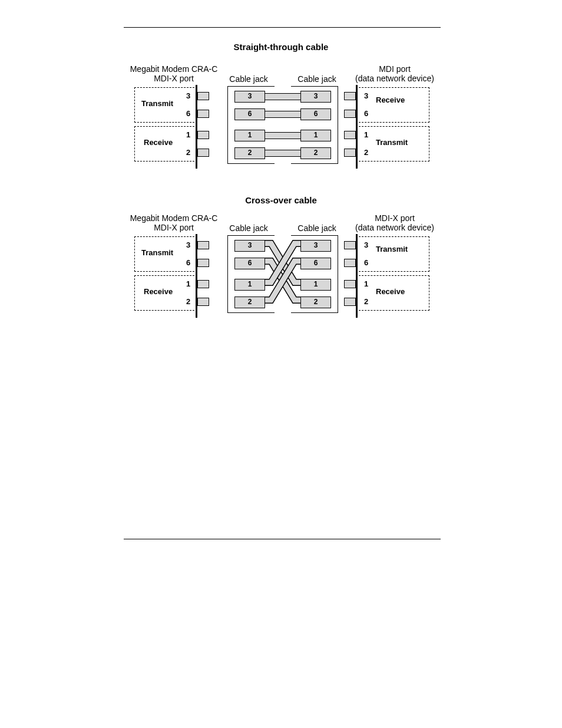 The height and width of the screenshot is (728, 562). Describe the element at coordinates (281, 47) in the screenshot. I see `diagram1-title: Straight-through cable` at that location.